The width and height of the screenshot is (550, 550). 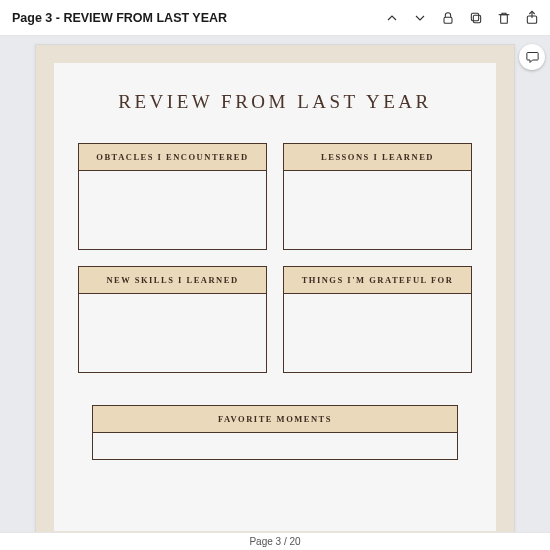 I want to click on footer-bar: Page 3 / 20, so click(x=275, y=541).